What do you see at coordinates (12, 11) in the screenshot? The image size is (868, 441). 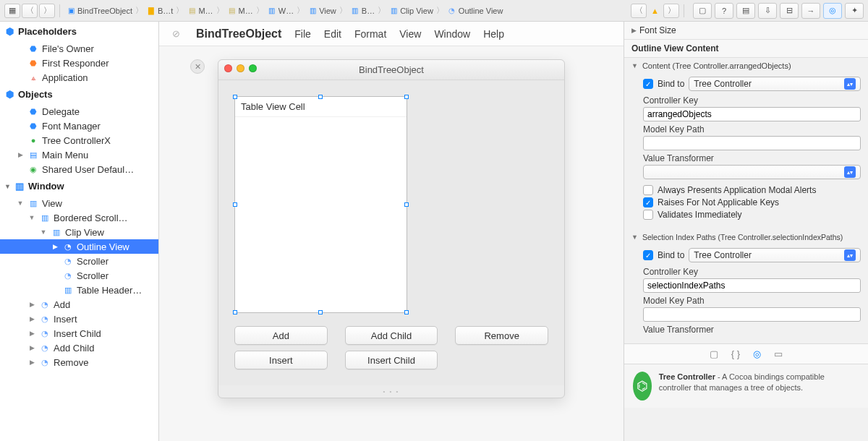 I see `related-items-icon: ▦` at bounding box center [12, 11].